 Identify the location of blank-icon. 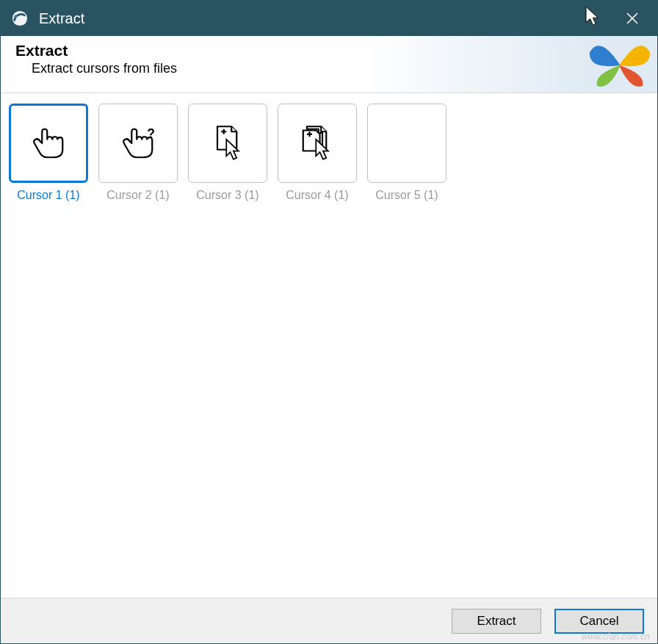
(407, 143).